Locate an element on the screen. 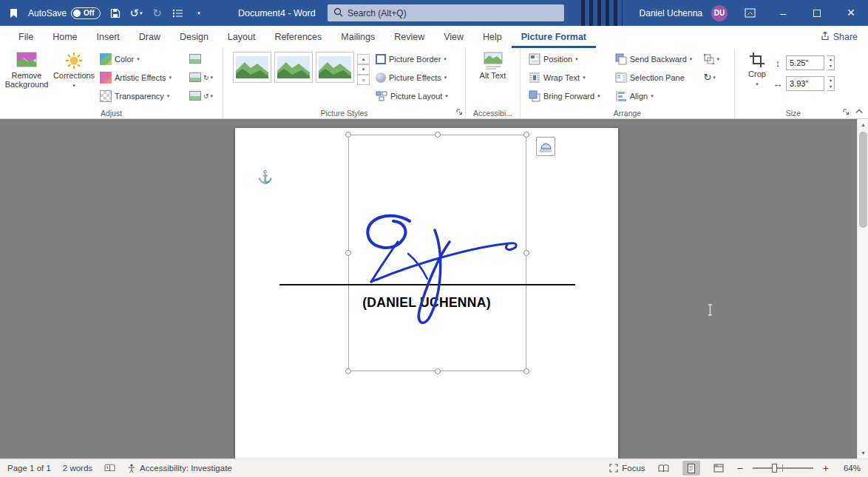 The width and height of the screenshot is (868, 477). picture-layout-button: Picture Layout ▾ is located at coordinates (418, 96).